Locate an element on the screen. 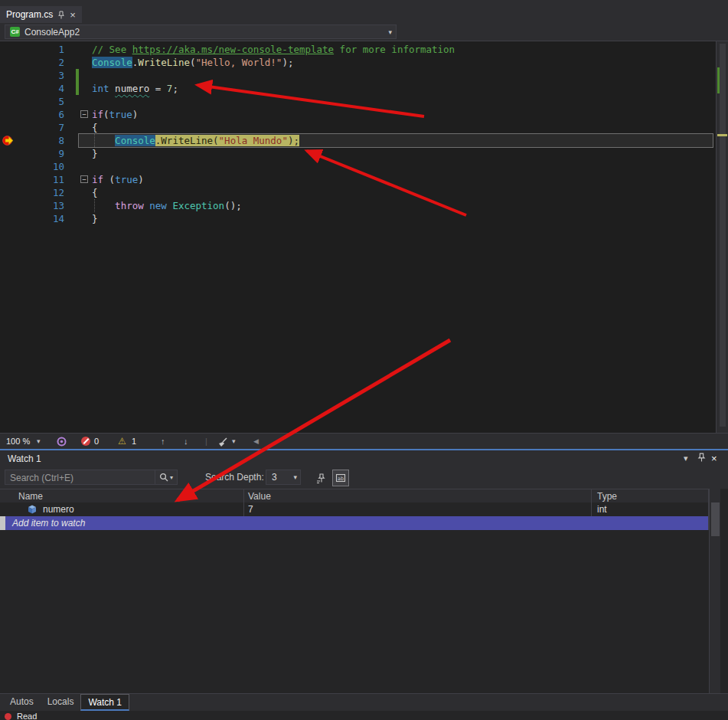 Image resolution: width=728 pixels, height=720 pixels. code-token: // See is located at coordinates (112, 49).